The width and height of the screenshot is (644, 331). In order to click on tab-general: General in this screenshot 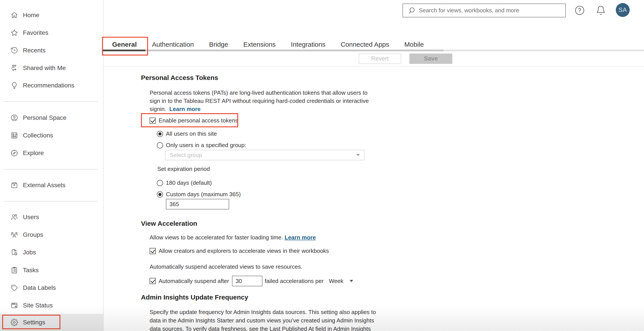, I will do `click(124, 44)`.